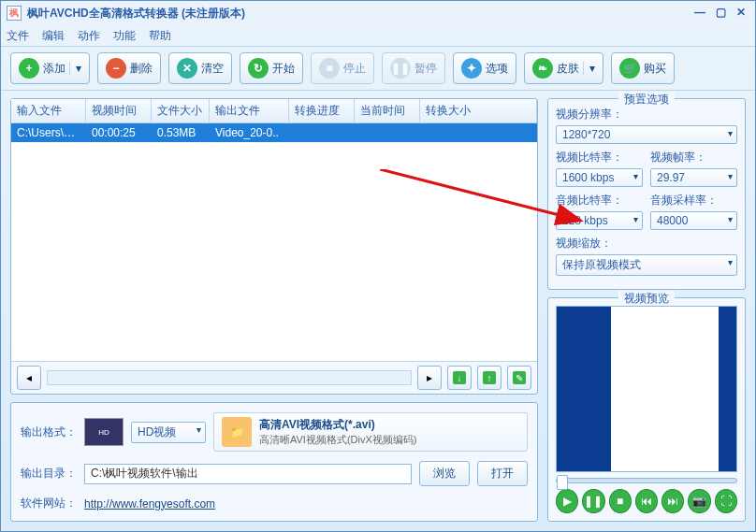 The width and height of the screenshot is (756, 532). Describe the element at coordinates (141, 69) in the screenshot. I see `delete-label: 删除` at that location.